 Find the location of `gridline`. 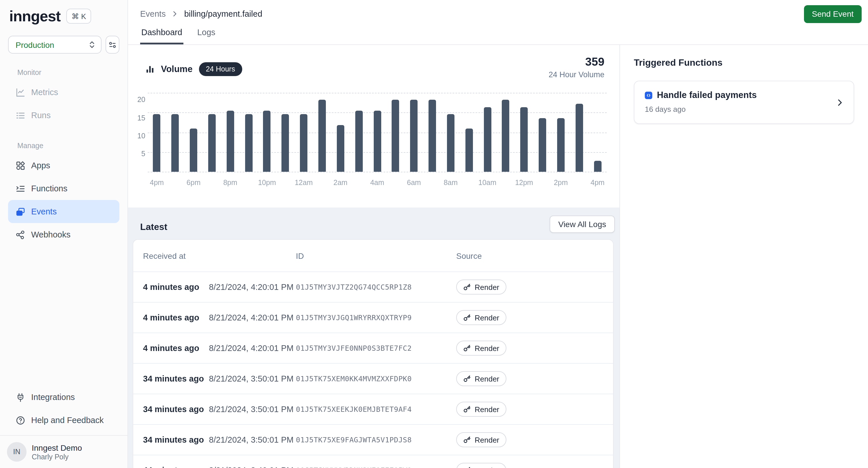

gridline is located at coordinates (377, 172).